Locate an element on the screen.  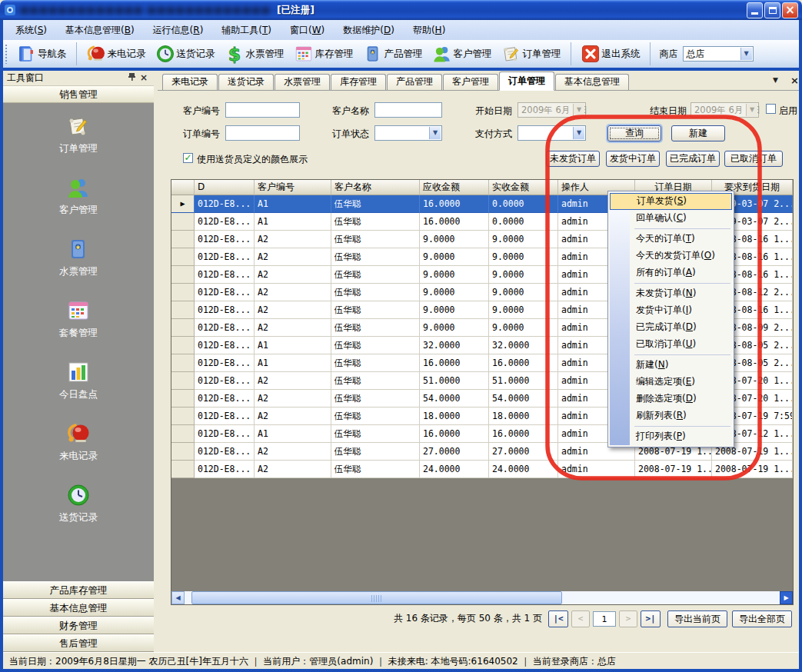
sidebar-item: 订单管理 is located at coordinates (78, 135).